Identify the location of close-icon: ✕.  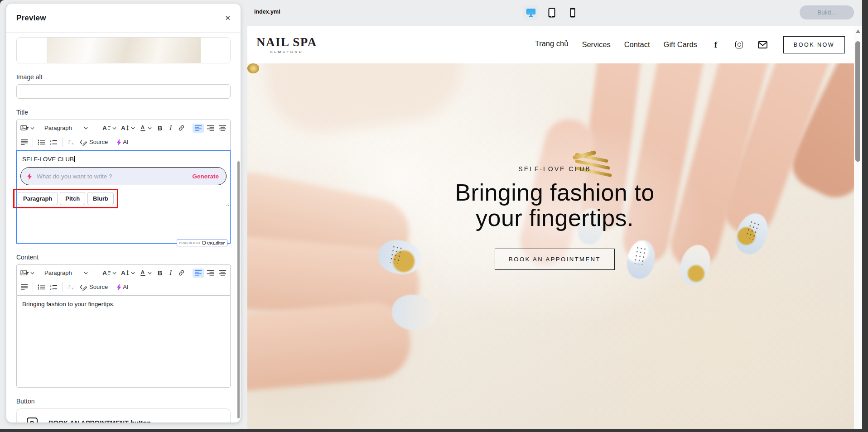
(227, 18).